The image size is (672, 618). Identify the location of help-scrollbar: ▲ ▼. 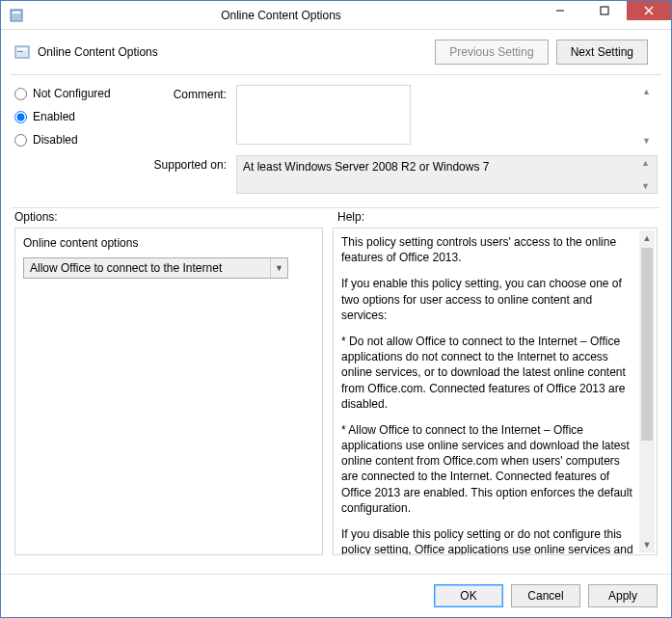
(647, 391).